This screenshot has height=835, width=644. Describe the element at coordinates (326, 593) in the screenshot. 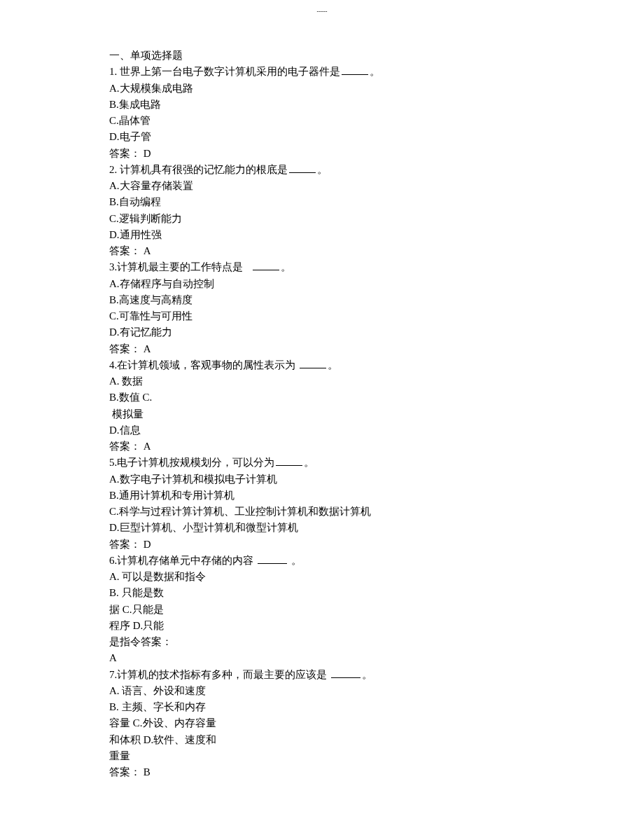

I see `option: B. 只能是数` at that location.